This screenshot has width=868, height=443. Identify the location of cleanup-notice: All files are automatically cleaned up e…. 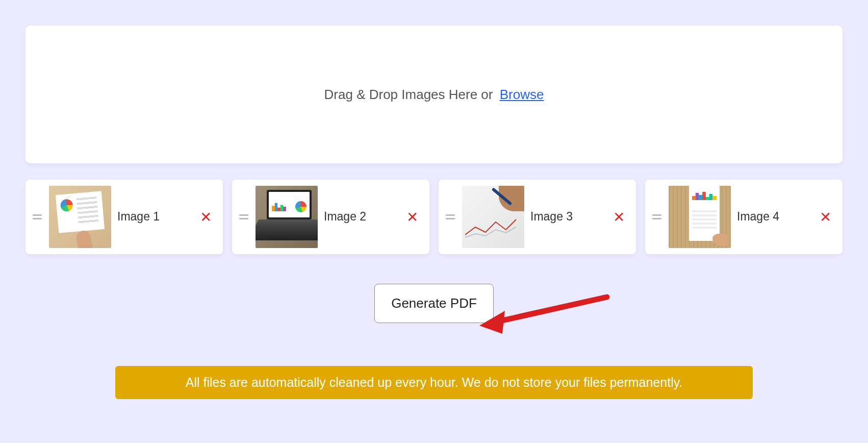
(434, 383).